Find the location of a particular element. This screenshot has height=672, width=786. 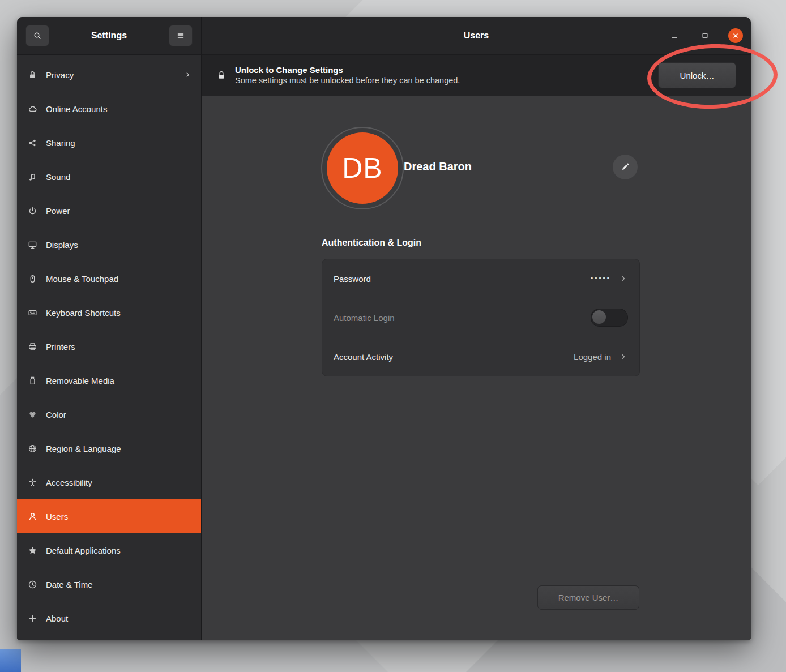

sidebar-item-label: Default Applications is located at coordinates (83, 550).